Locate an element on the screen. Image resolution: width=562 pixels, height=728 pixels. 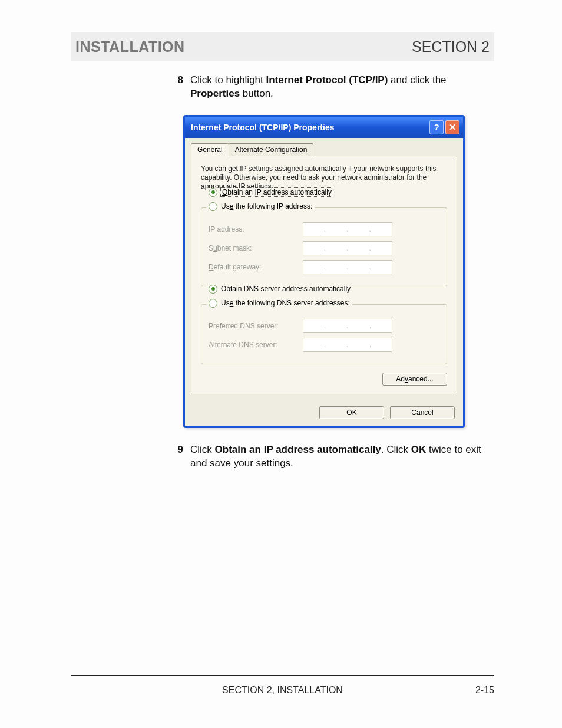
step-text: Click Obtain an IP address automatically… is located at coordinates (340, 457).